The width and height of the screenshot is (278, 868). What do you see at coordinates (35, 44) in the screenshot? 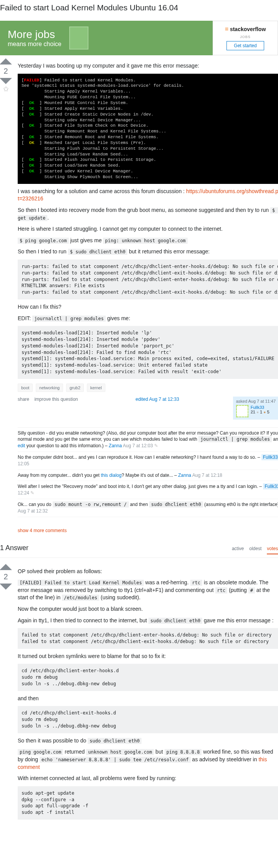
I see `ad-subline: means more choice` at bounding box center [35, 44].